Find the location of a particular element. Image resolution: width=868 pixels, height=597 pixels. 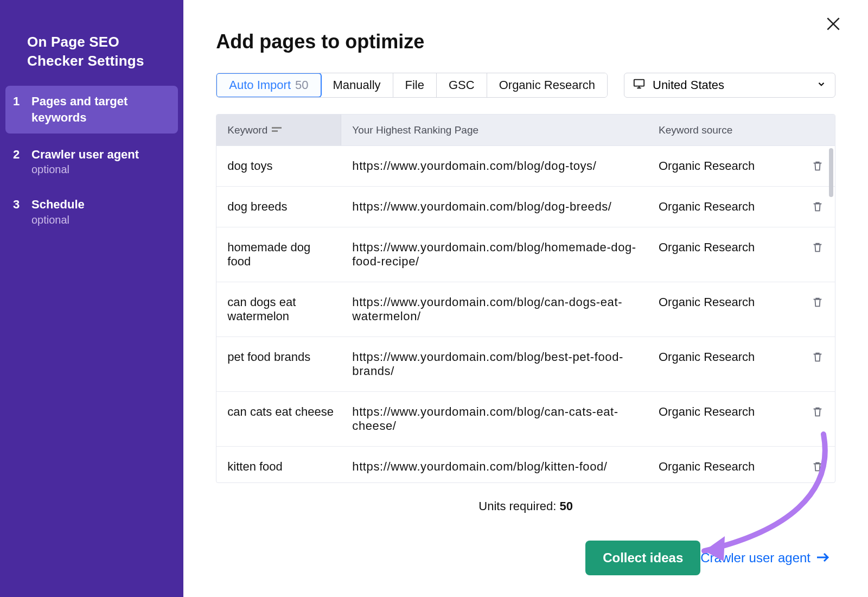

cell-keyword: dog breeds is located at coordinates (279, 207).